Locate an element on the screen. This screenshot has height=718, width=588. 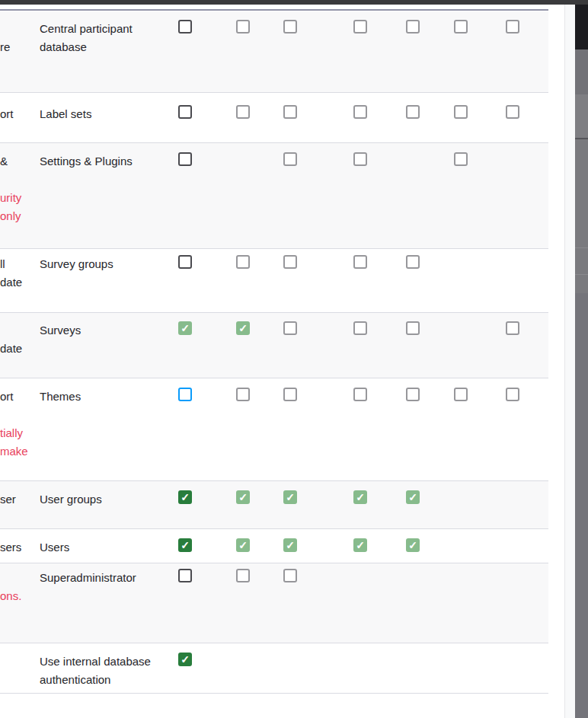
danger-note-fragment: make is located at coordinates (18, 452).